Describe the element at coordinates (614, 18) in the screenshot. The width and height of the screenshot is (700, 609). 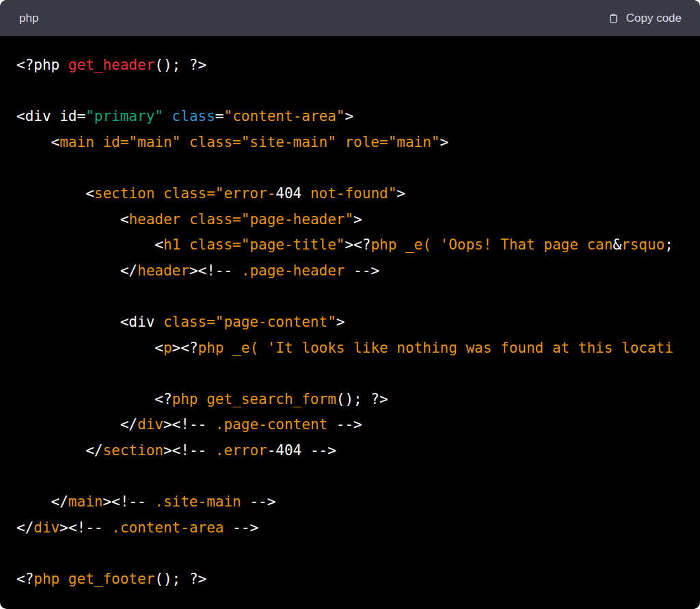
I see `clipboard-icon` at that location.